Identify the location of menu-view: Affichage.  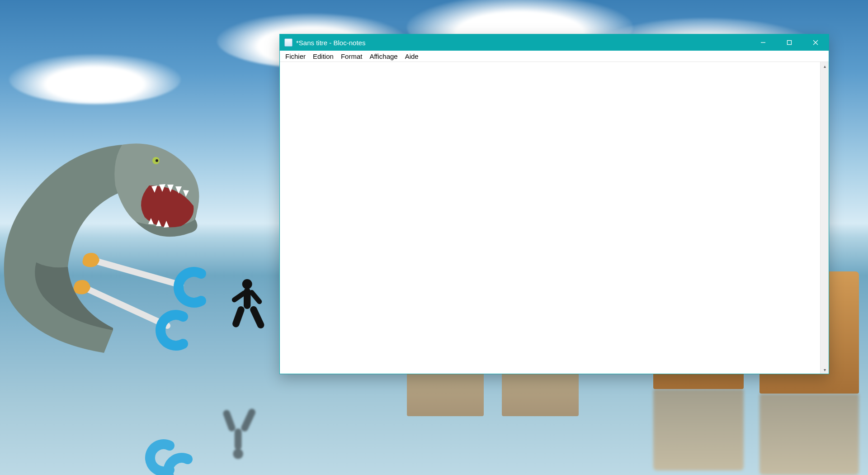
(383, 56).